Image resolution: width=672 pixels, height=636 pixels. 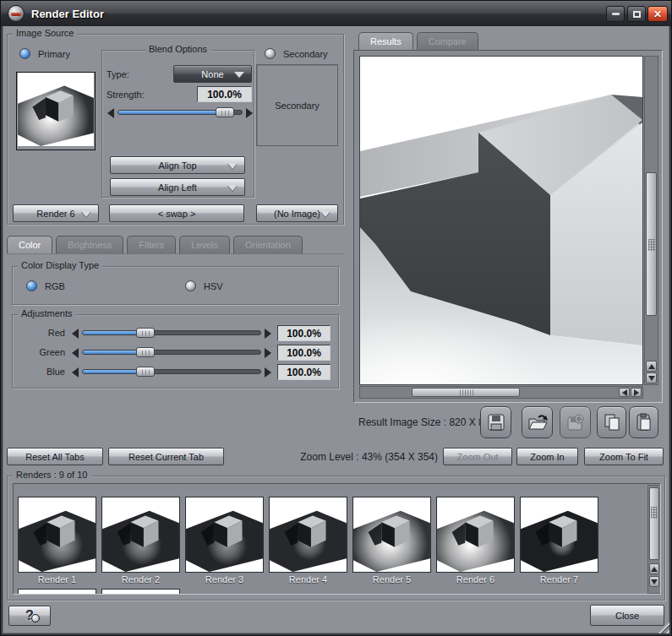 I want to click on renders-scrollbar-thumb, so click(x=654, y=524).